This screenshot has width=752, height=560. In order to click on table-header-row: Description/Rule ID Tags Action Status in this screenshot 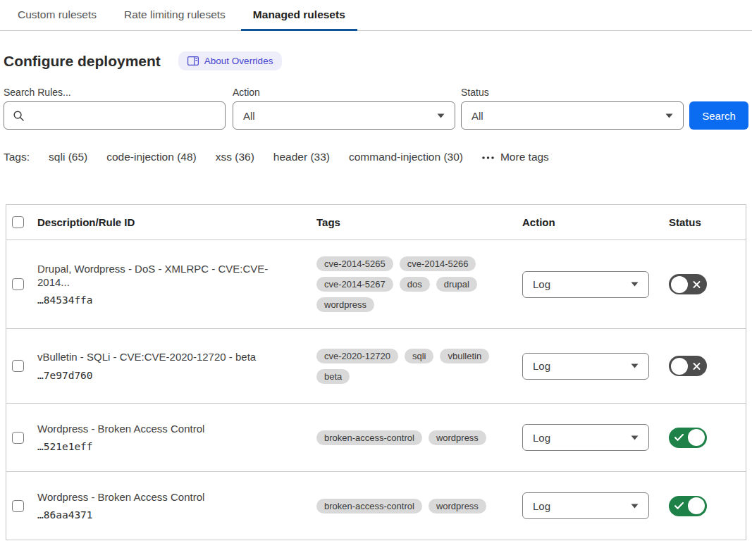, I will do `click(376, 223)`.